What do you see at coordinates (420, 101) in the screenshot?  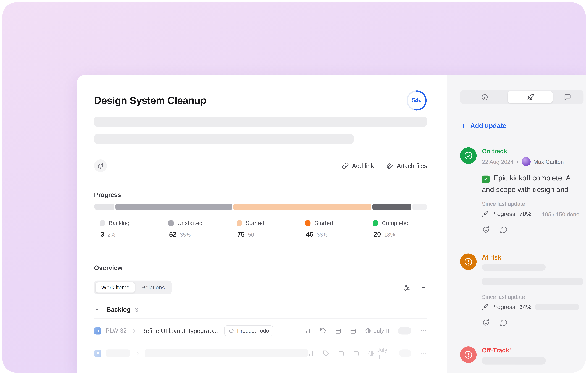 I see `progress-percent-sign: %` at bounding box center [420, 101].